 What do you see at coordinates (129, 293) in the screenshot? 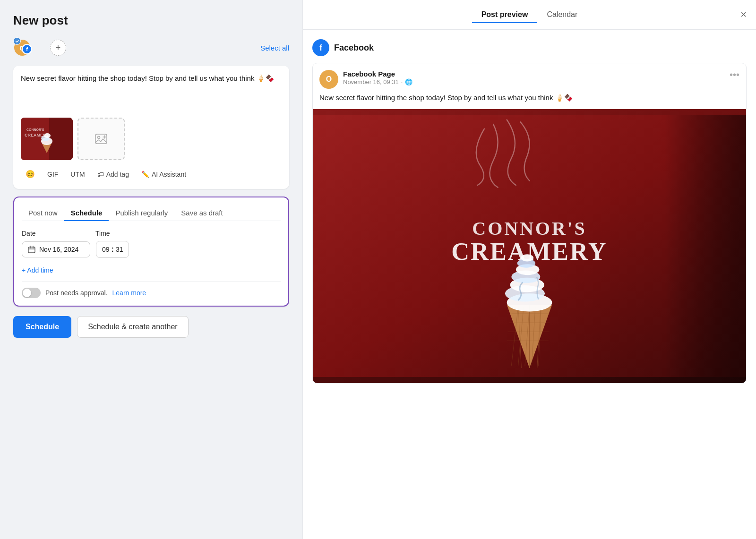
I see `learn-more-link: Learn more` at bounding box center [129, 293].